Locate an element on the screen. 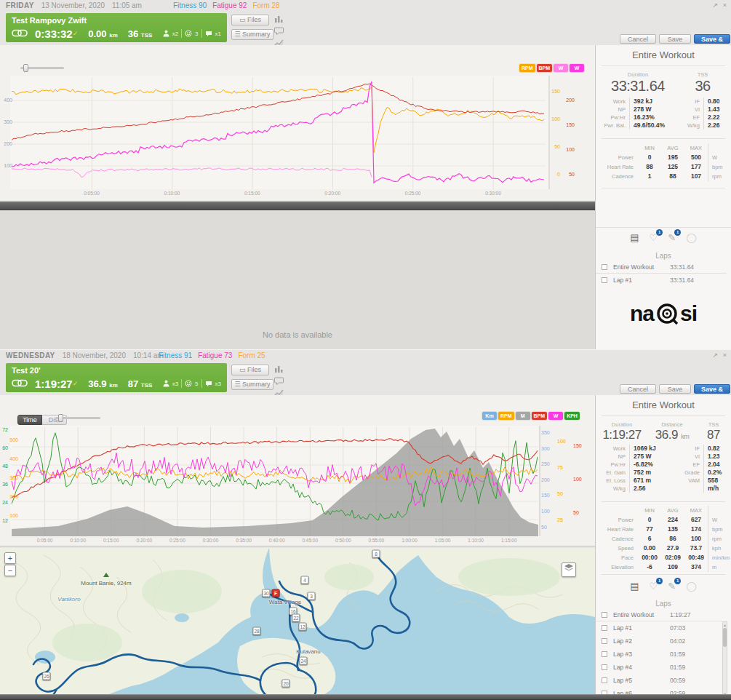 The height and width of the screenshot is (700, 731). lap-tools: ▤ ♡1 ✎1 ◯ is located at coordinates (663, 586).